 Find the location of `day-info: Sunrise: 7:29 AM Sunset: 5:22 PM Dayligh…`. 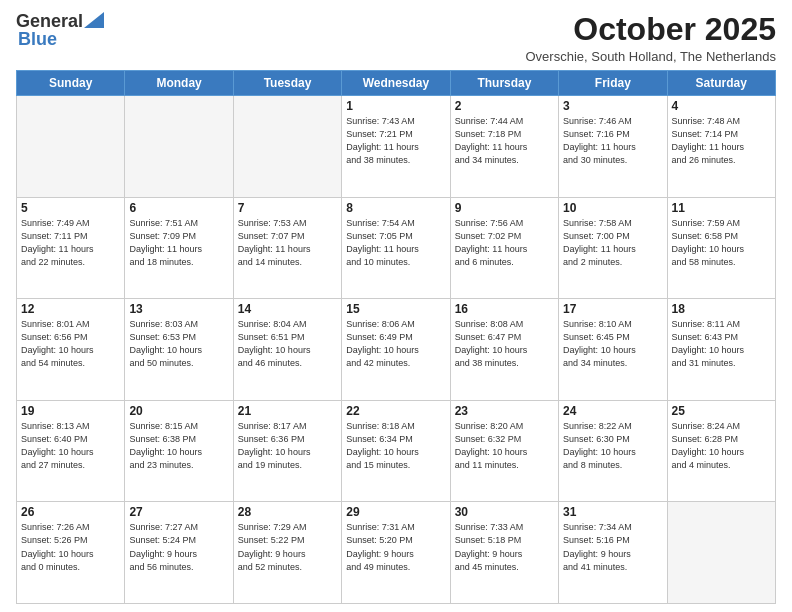

day-info: Sunrise: 7:29 AM Sunset: 5:22 PM Dayligh… is located at coordinates (288, 547).